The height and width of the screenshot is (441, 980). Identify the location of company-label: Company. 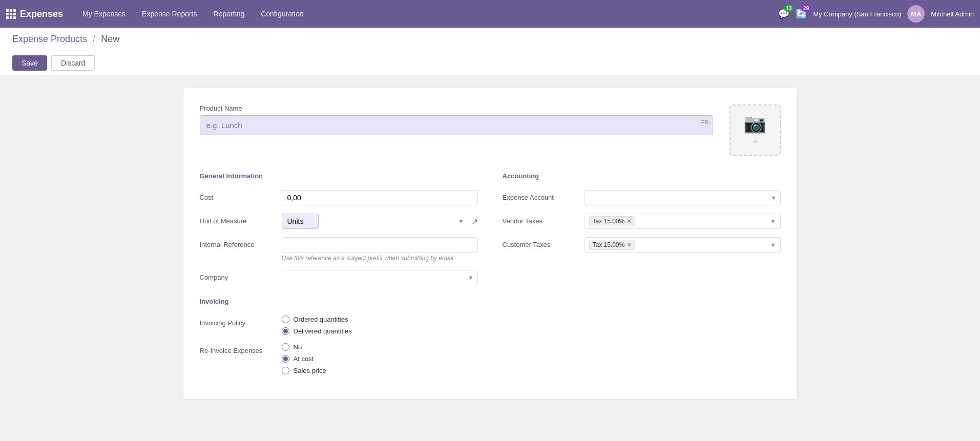
(241, 276).